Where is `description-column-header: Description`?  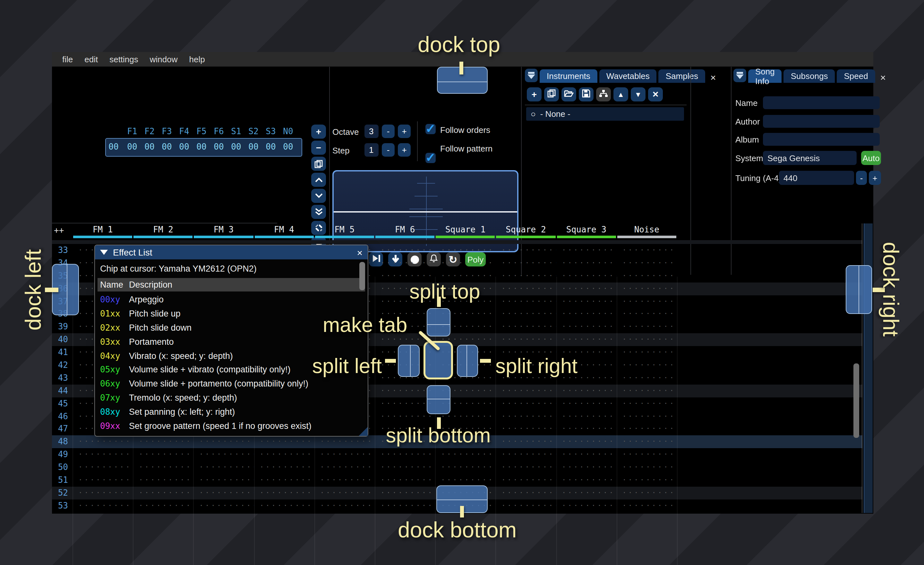 description-column-header: Description is located at coordinates (151, 285).